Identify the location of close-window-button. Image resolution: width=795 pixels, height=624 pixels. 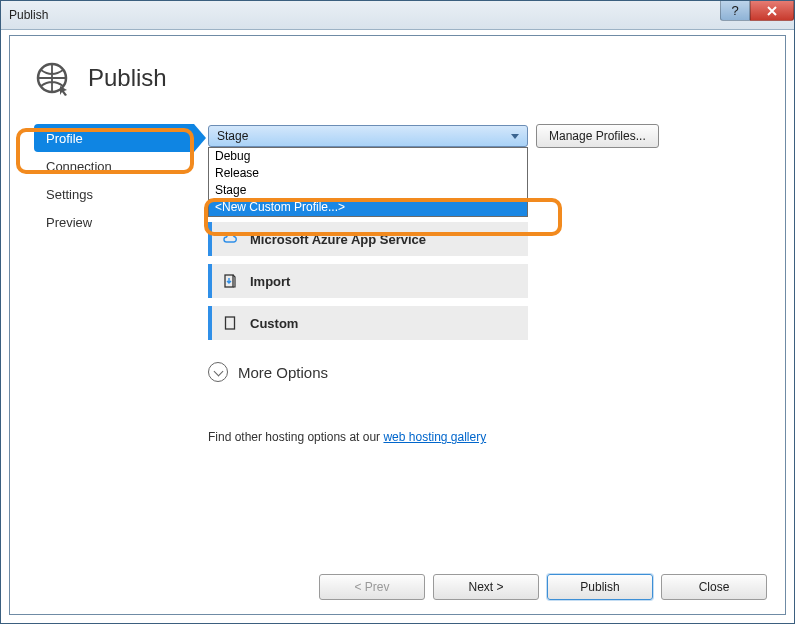
(772, 11).